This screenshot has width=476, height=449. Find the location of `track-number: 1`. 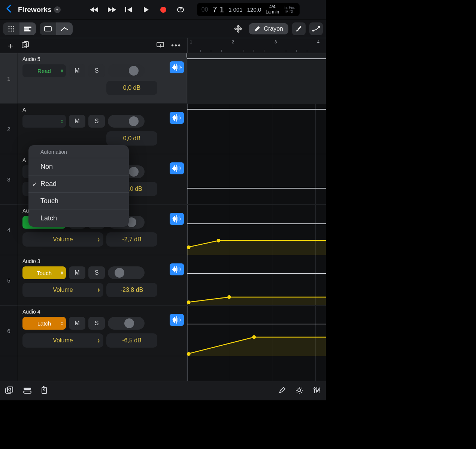

track-number: 1 is located at coordinates (9, 79).